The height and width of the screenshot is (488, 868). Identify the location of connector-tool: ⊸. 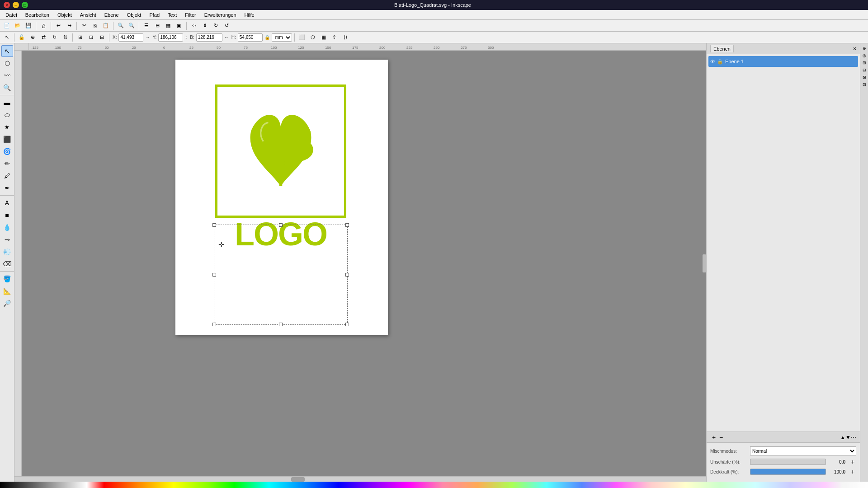
(7, 239).